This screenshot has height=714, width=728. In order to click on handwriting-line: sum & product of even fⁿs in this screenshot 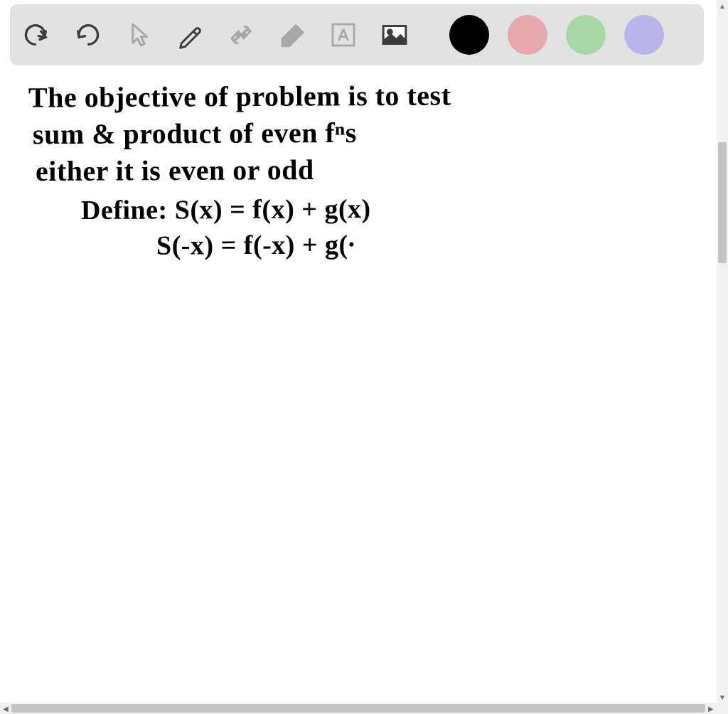, I will do `click(195, 134)`.